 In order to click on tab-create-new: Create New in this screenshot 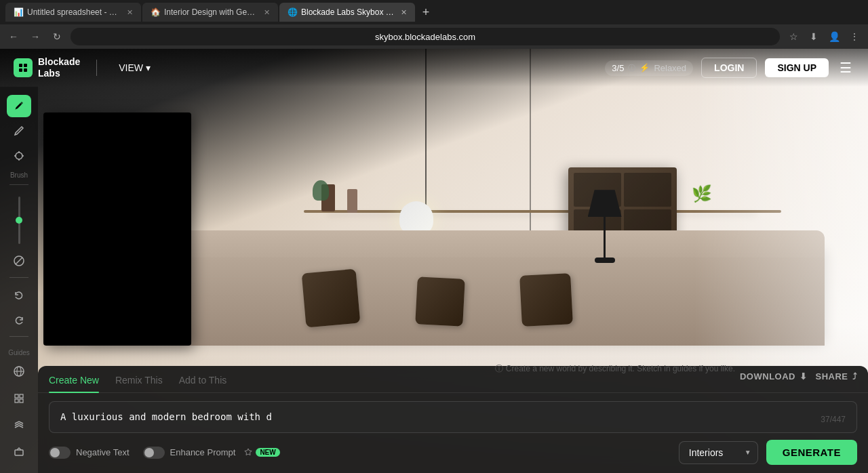, I will do `click(74, 384)`.